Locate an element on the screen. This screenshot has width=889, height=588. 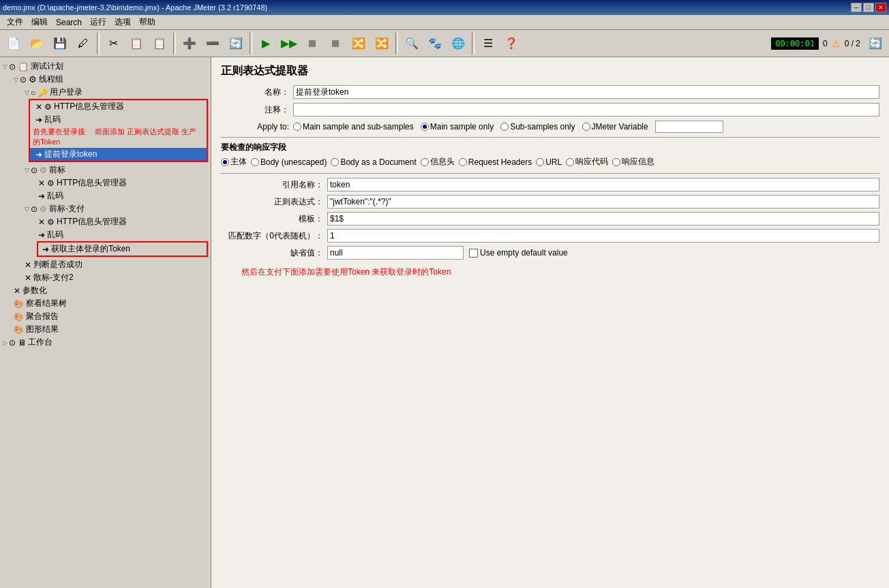
tree-node-qianbiao-payment: ▽ ⊙ ⚙ 前标-支付 is located at coordinates (105, 208).